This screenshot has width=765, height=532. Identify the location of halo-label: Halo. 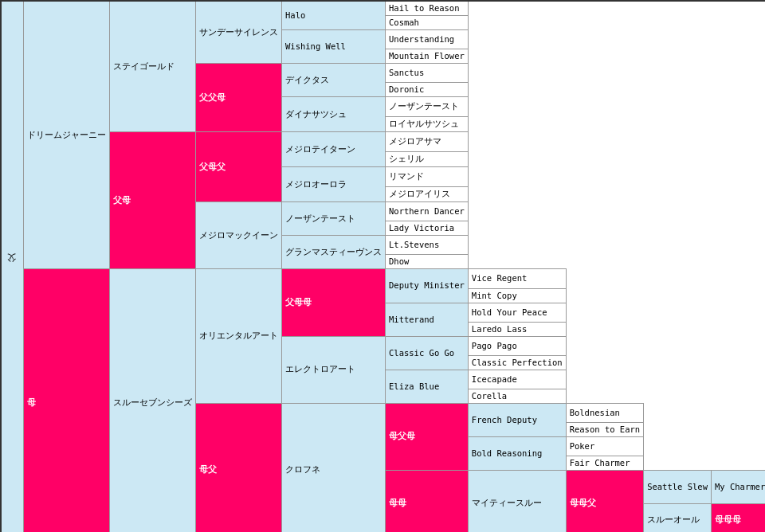
(295, 15).